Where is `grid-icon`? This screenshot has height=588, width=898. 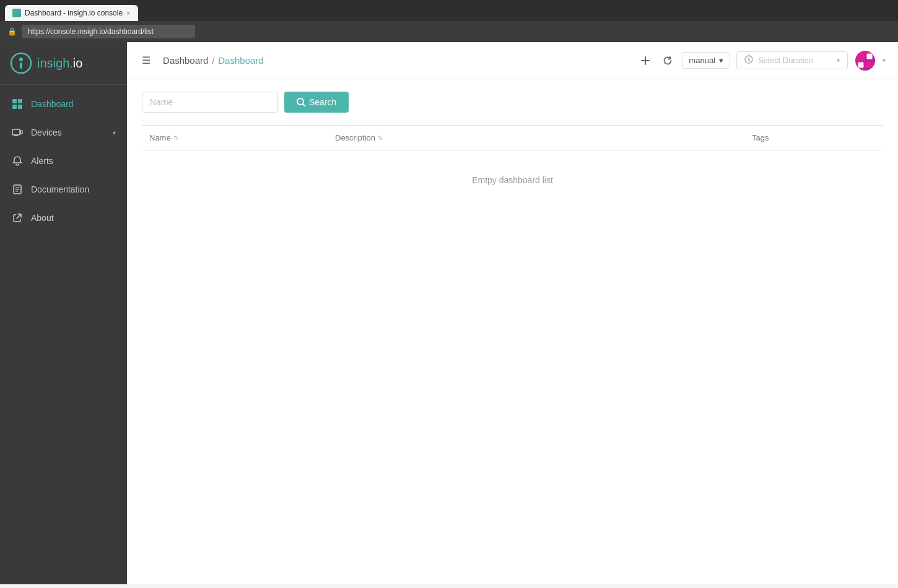
grid-icon is located at coordinates (17, 104).